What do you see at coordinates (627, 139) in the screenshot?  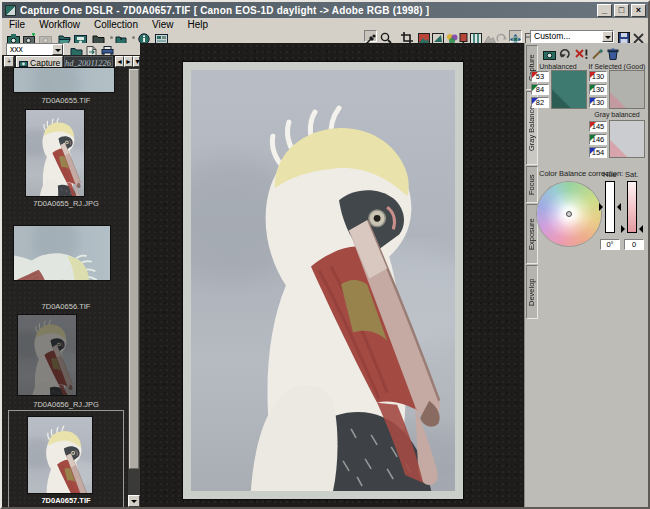 I see `gray-balanced-swatch` at bounding box center [627, 139].